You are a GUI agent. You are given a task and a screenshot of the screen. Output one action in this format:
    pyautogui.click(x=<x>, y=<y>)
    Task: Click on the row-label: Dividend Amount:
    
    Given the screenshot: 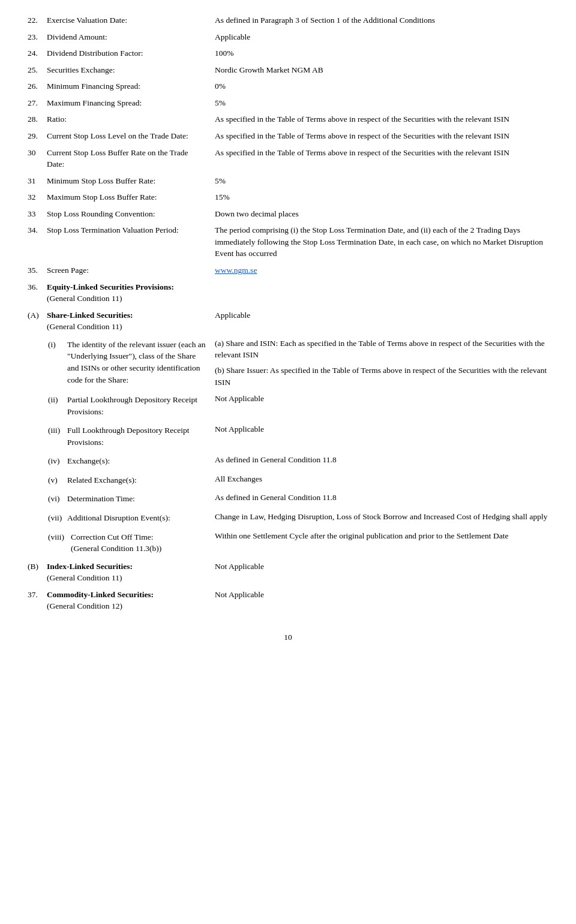 What is the action you would take?
    pyautogui.click(x=127, y=37)
    